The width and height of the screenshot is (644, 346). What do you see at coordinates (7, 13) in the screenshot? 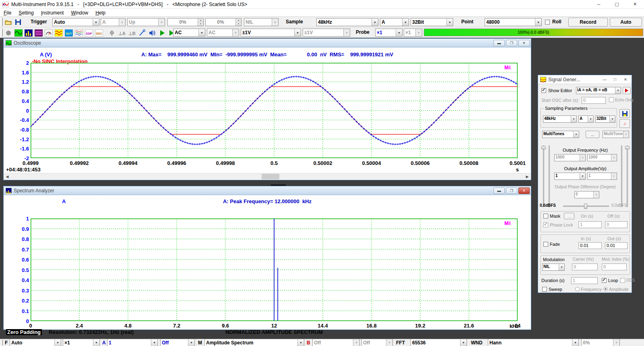
I see `menu-item-file: File` at bounding box center [7, 13].